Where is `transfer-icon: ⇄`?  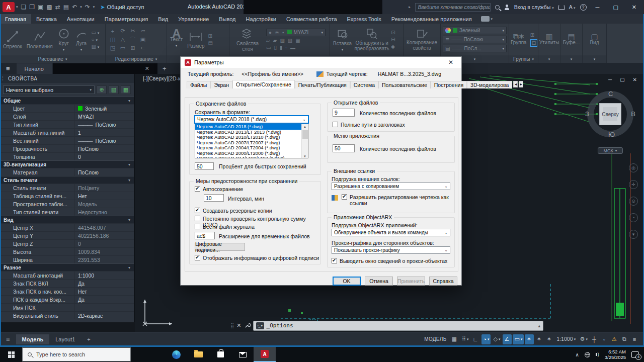
transfer-icon: ⇄ is located at coordinates (58, 7).